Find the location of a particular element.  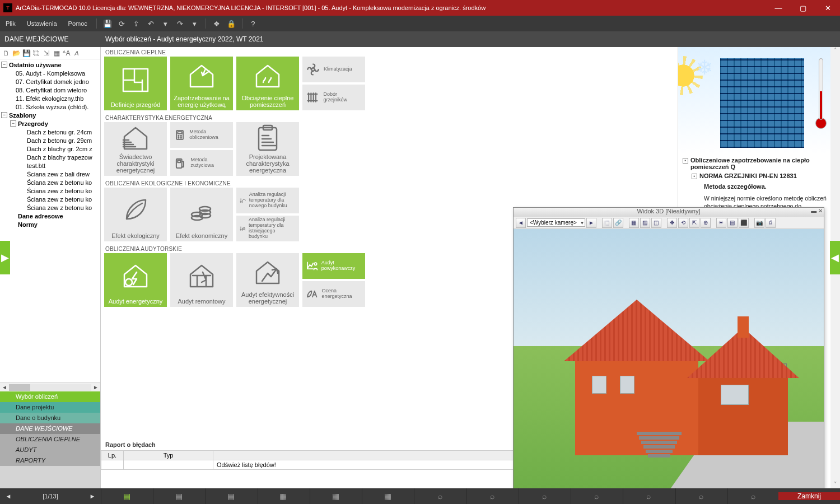

vp-next-icon: ► is located at coordinates (591, 223).